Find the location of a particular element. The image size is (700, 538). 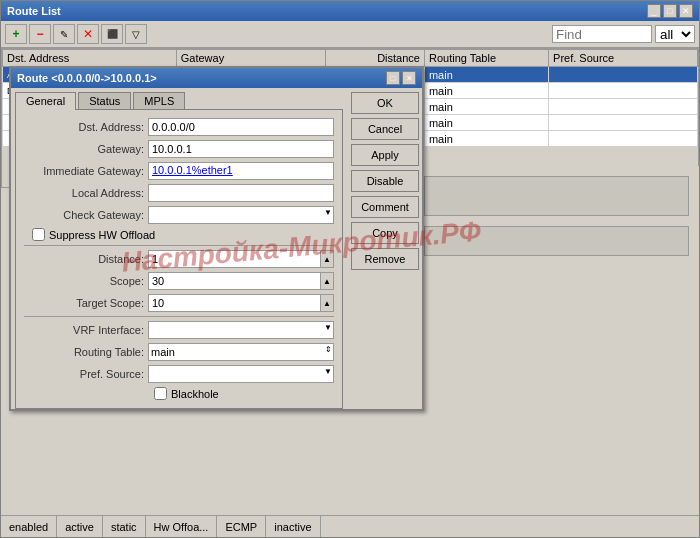

check-gateway-select: ping arp is located at coordinates (241, 215).